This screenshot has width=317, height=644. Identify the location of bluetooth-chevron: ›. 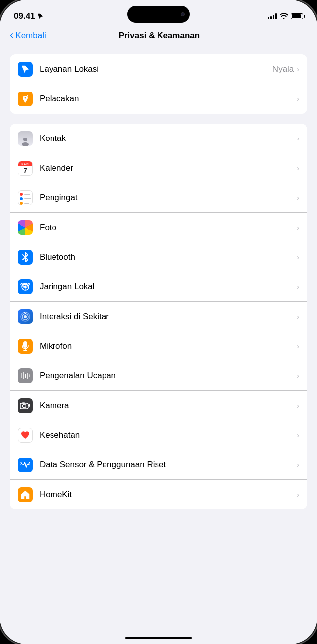
(298, 257).